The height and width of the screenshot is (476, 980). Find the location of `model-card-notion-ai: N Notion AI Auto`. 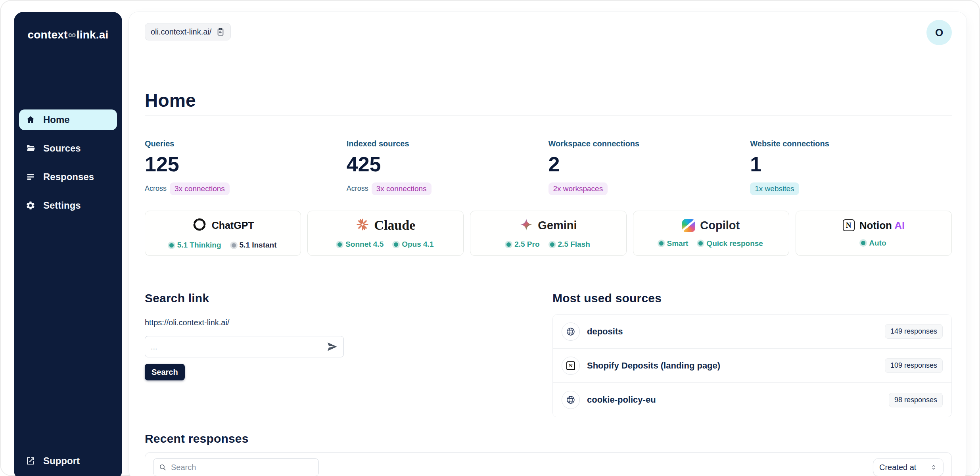

model-card-notion-ai: N Notion AI Auto is located at coordinates (874, 233).